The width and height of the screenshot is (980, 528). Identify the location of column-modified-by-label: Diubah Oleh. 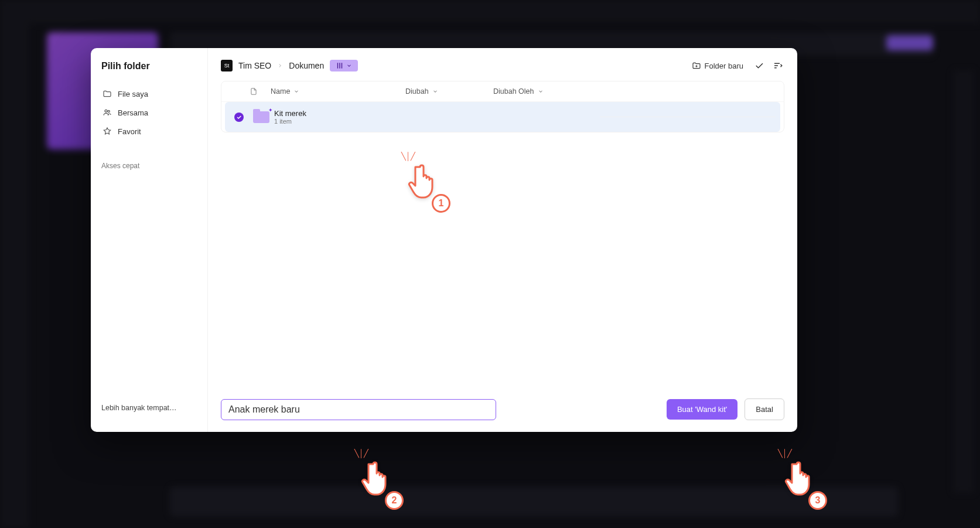
(514, 91).